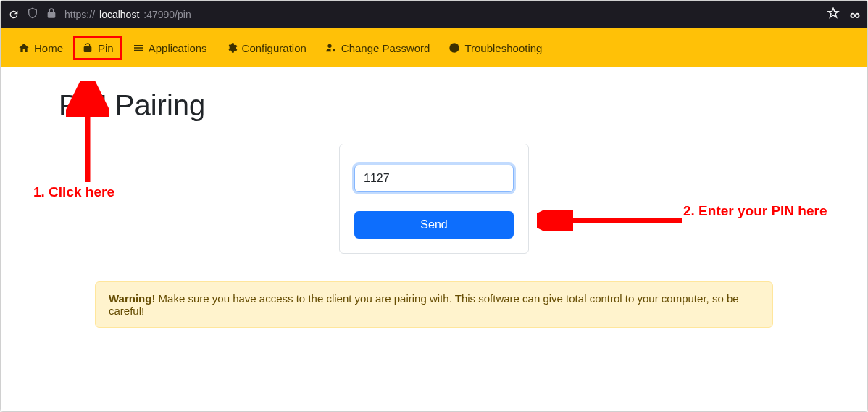 This screenshot has height=412, width=868. What do you see at coordinates (434, 48) in the screenshot?
I see `top-nav: Home Pin Applications Configuration Chan…` at bounding box center [434, 48].